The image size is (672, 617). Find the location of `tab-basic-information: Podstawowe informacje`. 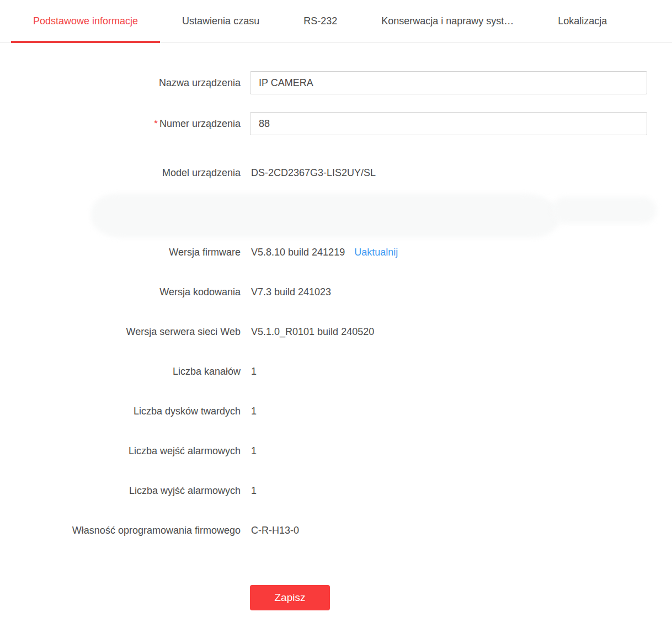

tab-basic-information: Podstawowe informacje is located at coordinates (86, 21).